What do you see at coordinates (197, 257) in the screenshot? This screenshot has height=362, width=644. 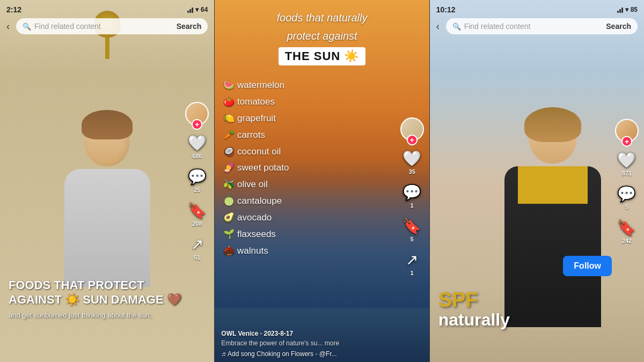 I see `share-count-1: 51` at bounding box center [197, 257].